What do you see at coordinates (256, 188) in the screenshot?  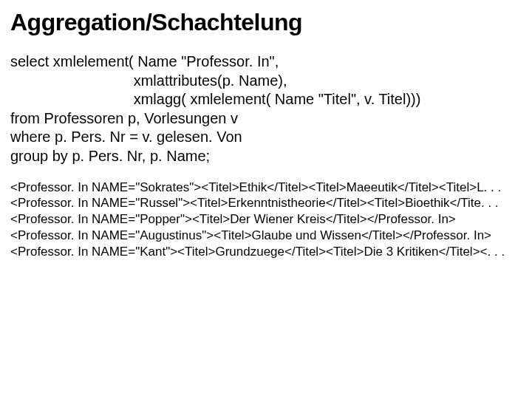 I see `output-line: <Professor. In NAME="Sokrates"><Titel>Et…` at bounding box center [256, 188].